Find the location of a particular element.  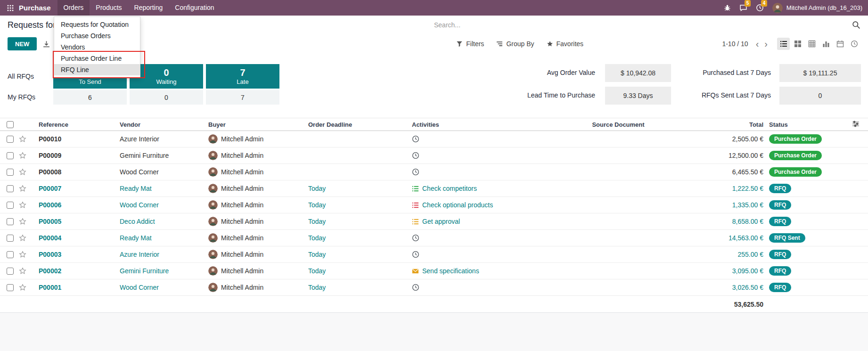

pager-next-icon: › is located at coordinates (766, 44).